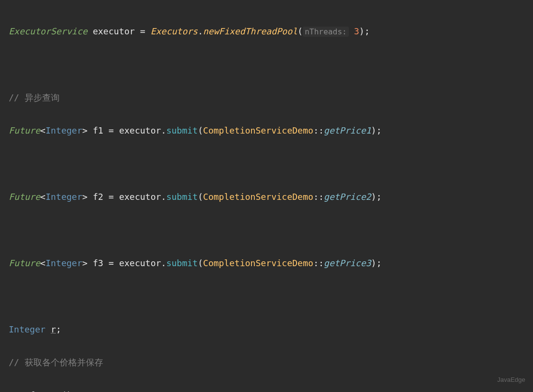 This screenshot has height=392, width=533. I want to click on class-token: Executors, so click(174, 31).